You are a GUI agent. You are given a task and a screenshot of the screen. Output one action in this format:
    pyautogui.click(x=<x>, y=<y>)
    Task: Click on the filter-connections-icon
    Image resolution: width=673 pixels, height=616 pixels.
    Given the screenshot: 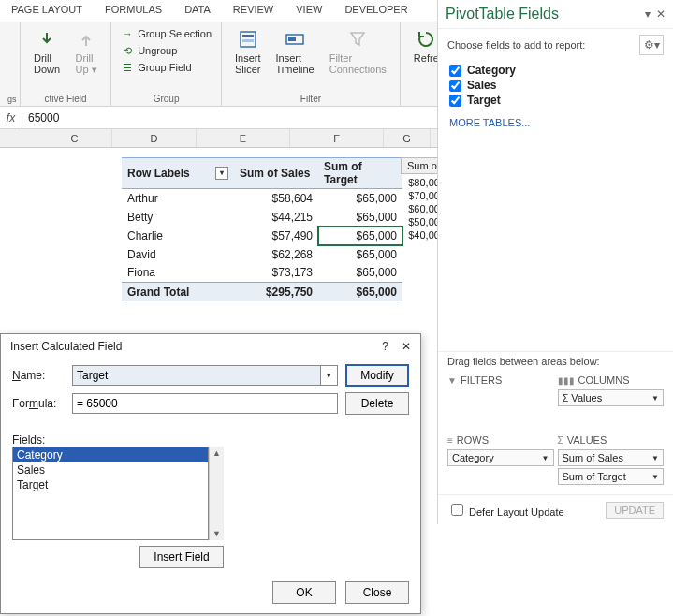 What is the action you would take?
    pyautogui.click(x=358, y=39)
    